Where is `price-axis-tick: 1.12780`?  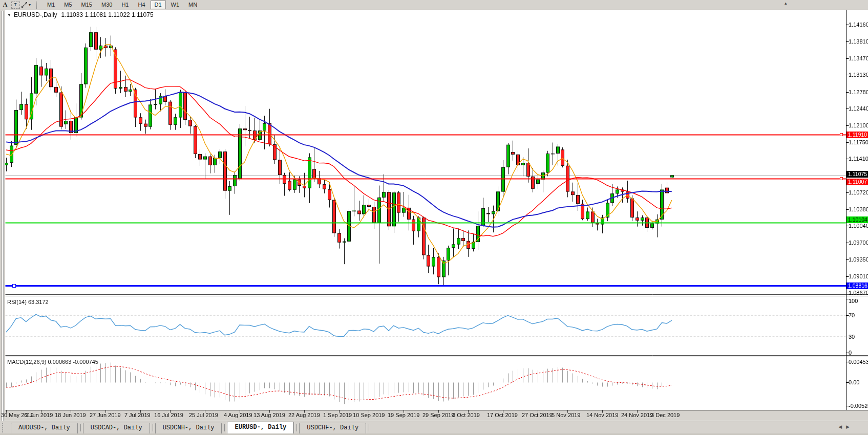
price-axis-tick: 1.12780 is located at coordinates (858, 92).